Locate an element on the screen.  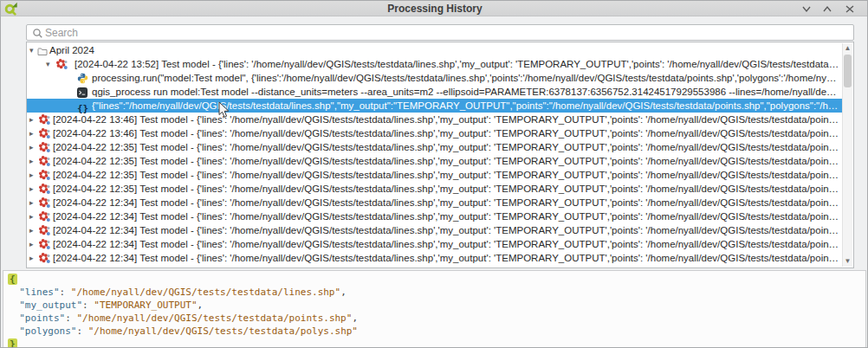
tree-row-label: qgis_process run model:Test model --dist… is located at coordinates (466, 92).